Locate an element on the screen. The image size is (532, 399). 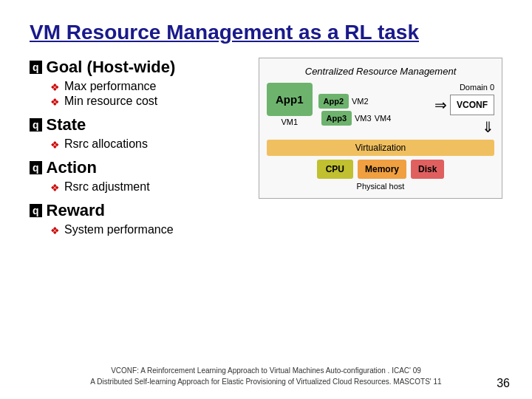
vm1-group: App1 VM1 is located at coordinates (290, 105).